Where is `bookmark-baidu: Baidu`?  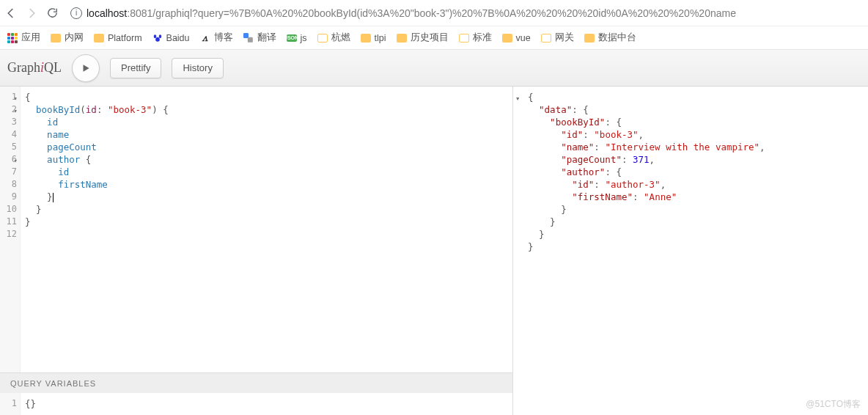
bookmark-baidu: Baidu is located at coordinates (172, 38).